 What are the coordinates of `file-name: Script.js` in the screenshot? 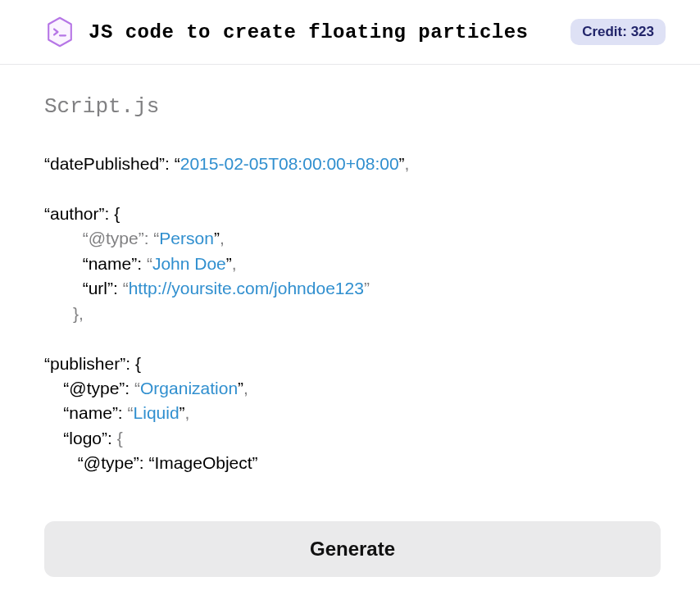 It's located at (350, 107).